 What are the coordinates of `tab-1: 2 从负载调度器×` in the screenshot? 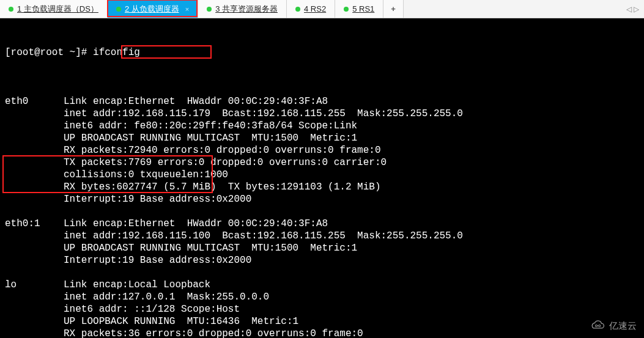 It's located at (153, 9).